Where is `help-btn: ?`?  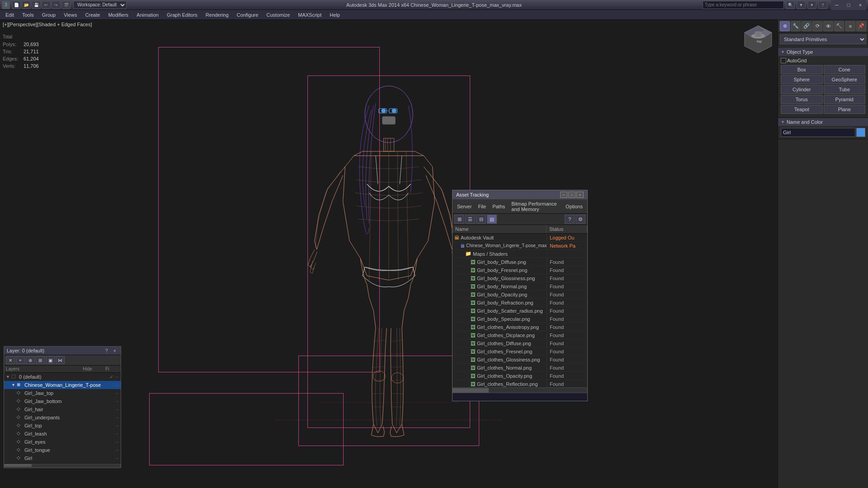
help-btn: ? is located at coordinates (823, 5).